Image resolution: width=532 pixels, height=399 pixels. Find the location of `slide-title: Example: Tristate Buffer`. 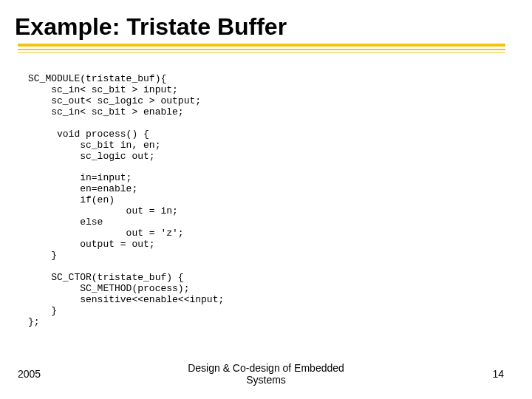

slide-title: Example: Tristate Buffer is located at coordinates (262, 27).